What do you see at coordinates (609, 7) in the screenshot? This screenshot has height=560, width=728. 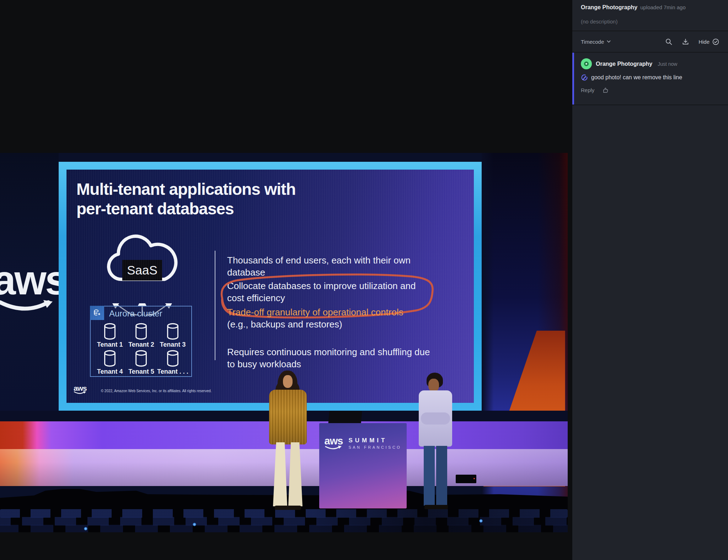 I see `uploader-name: Orange Photography` at bounding box center [609, 7].